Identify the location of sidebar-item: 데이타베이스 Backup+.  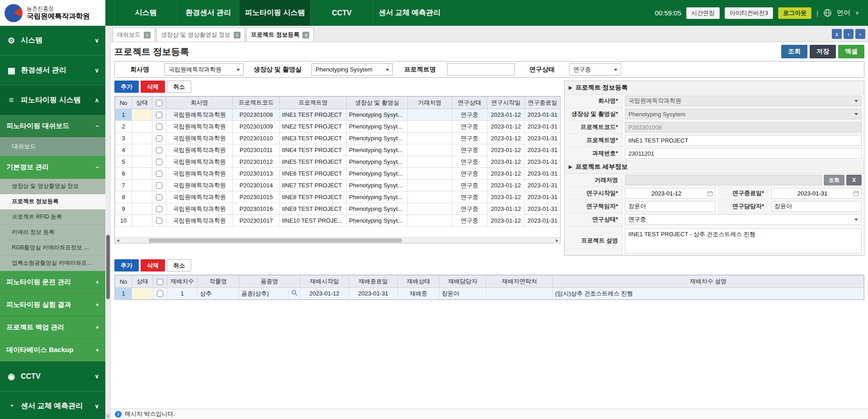
(52, 350).